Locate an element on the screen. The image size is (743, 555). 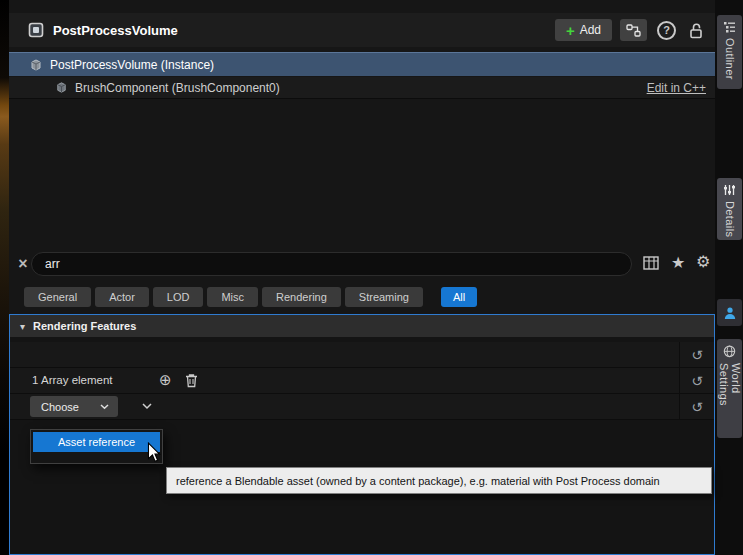
tree-row-brushcomponent: BrushComponent (BrushComponent0) Edit in… is located at coordinates (362, 88).